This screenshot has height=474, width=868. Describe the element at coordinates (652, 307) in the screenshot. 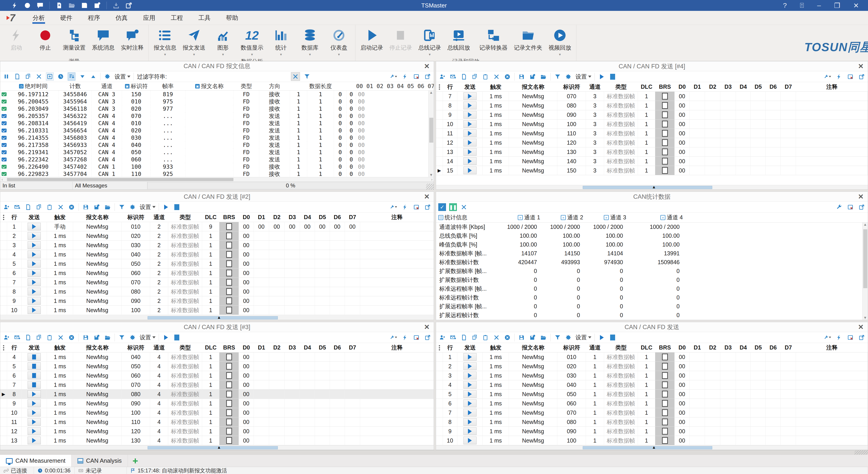

I see `stats-row: 扩展远程帧率 [帧...0000` at that location.